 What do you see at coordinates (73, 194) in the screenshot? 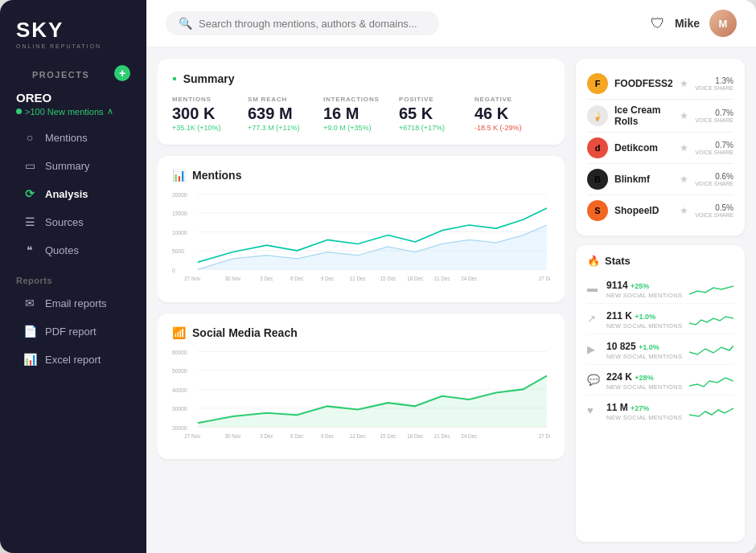
I see `sidebar-item-analysis: ⟳ Analysis` at bounding box center [73, 194].